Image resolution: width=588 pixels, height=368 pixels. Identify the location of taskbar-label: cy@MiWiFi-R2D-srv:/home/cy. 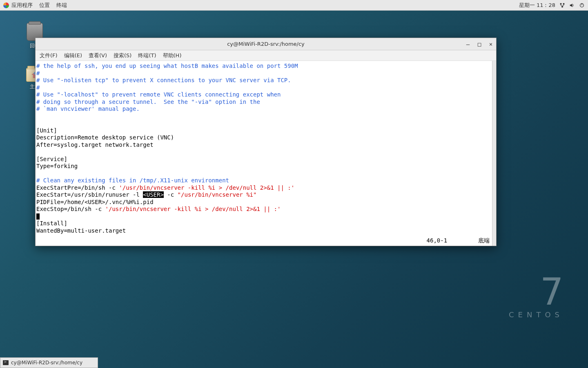
(47, 363).